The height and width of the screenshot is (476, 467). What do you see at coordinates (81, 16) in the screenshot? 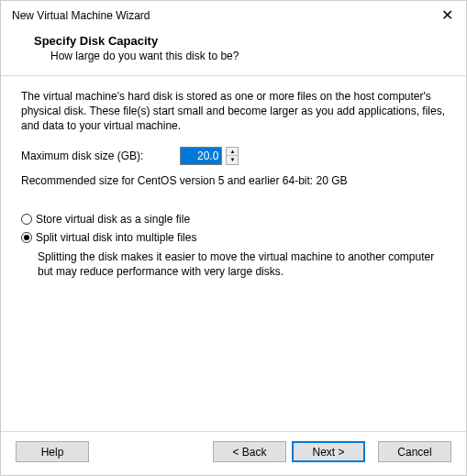
I see `window-title: New Virtual Machine Wizard` at bounding box center [81, 16].